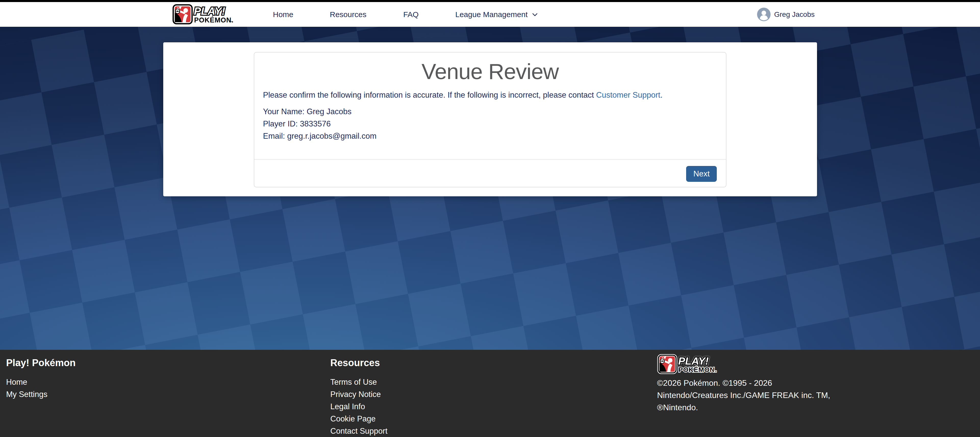 The height and width of the screenshot is (437, 980). I want to click on footer-link-terms-of-use: Terms of Use, so click(359, 382).